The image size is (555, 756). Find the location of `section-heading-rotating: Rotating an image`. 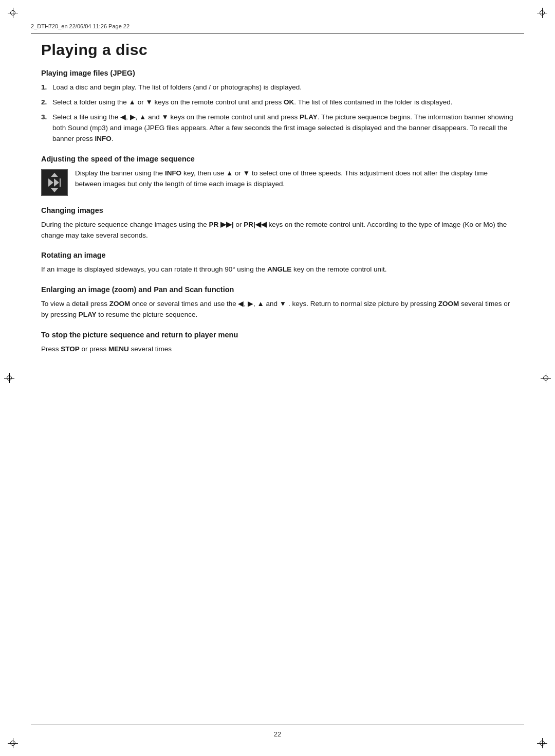

section-heading-rotating: Rotating an image is located at coordinates (278, 255).